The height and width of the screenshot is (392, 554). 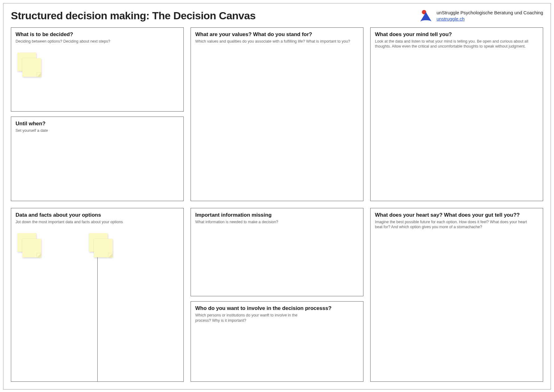 What do you see at coordinates (277, 308) in the screenshot?
I see `box-title: Who do you want to involve in the decisi…` at bounding box center [277, 308].